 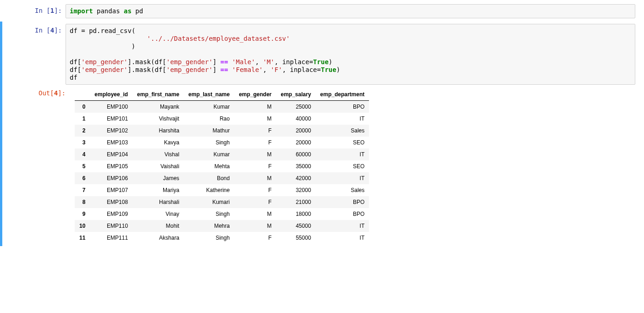 What do you see at coordinates (209, 119) in the screenshot?
I see `dataframe-cell: Rao` at bounding box center [209, 119].